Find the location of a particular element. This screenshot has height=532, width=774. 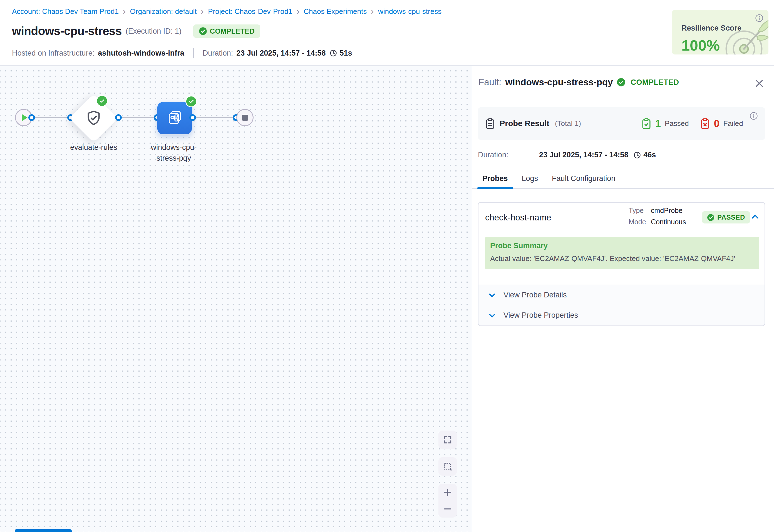

probe-type-label: Type is located at coordinates (640, 211).